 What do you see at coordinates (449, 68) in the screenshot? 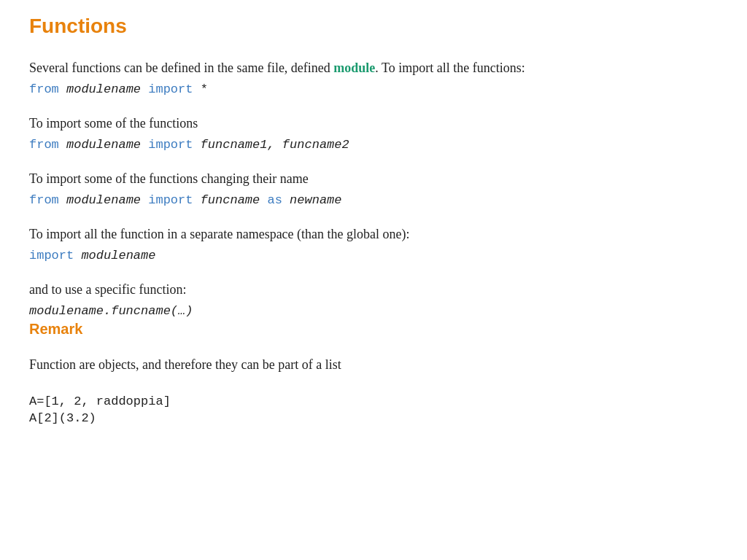
I see `intro-text-after: . To import all the functions:` at bounding box center [449, 68].